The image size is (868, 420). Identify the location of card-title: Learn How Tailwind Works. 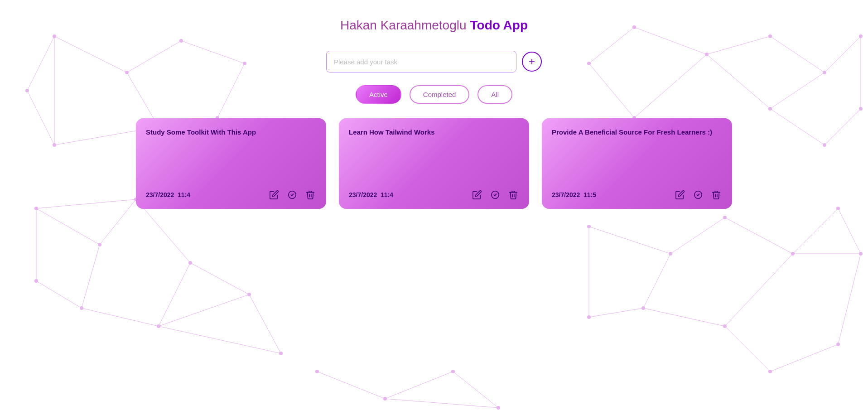
(434, 132).